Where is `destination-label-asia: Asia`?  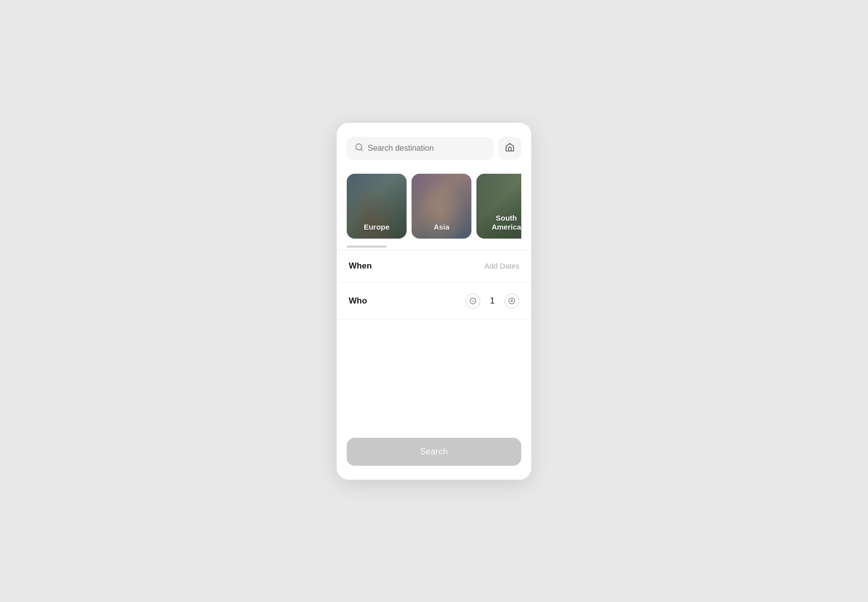
destination-label-asia: Asia is located at coordinates (441, 227).